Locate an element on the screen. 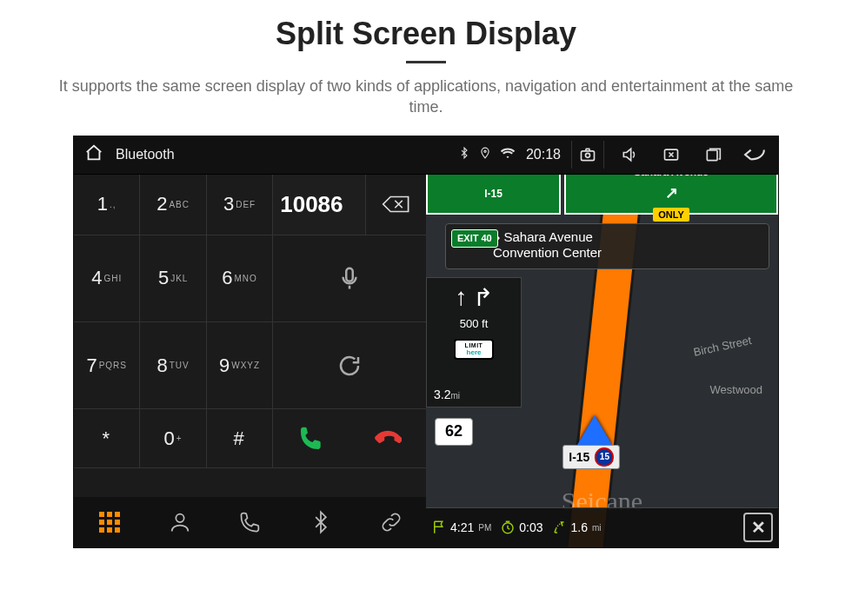 The height and width of the screenshot is (616, 852). page-title: Split Screen Display is located at coordinates (426, 34).